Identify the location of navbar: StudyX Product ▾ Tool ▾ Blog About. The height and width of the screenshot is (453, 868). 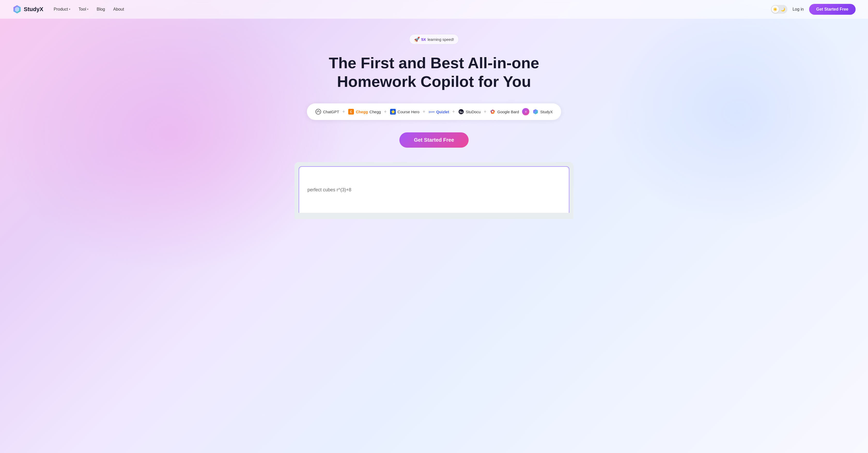
(434, 9).